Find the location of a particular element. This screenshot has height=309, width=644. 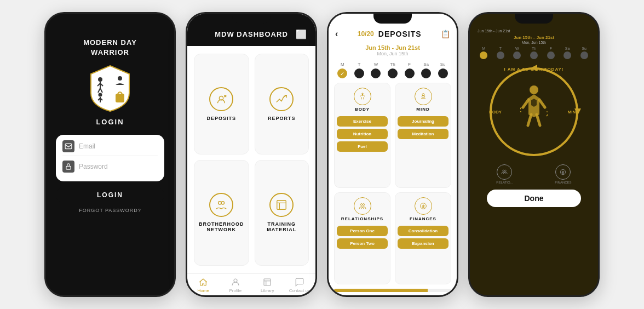

fivd-date-row: Jun 15th - Jun 21st is located at coordinates (534, 31).